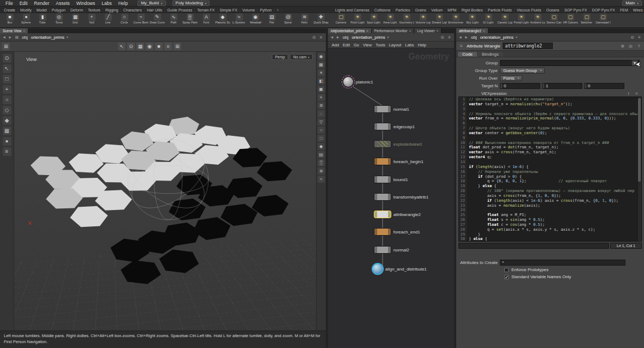 The height and width of the screenshot is (348, 644). I want to click on target-n-field-1: 1, so click(562, 86).